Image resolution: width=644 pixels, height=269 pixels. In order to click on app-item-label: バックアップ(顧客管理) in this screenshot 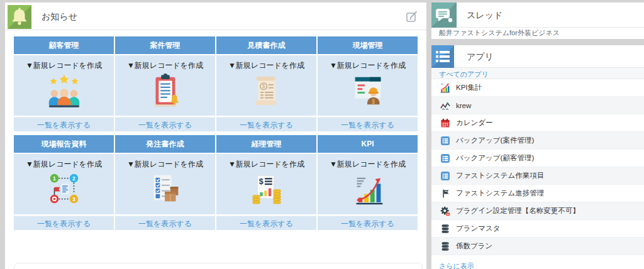, I will do `click(495, 158)`.